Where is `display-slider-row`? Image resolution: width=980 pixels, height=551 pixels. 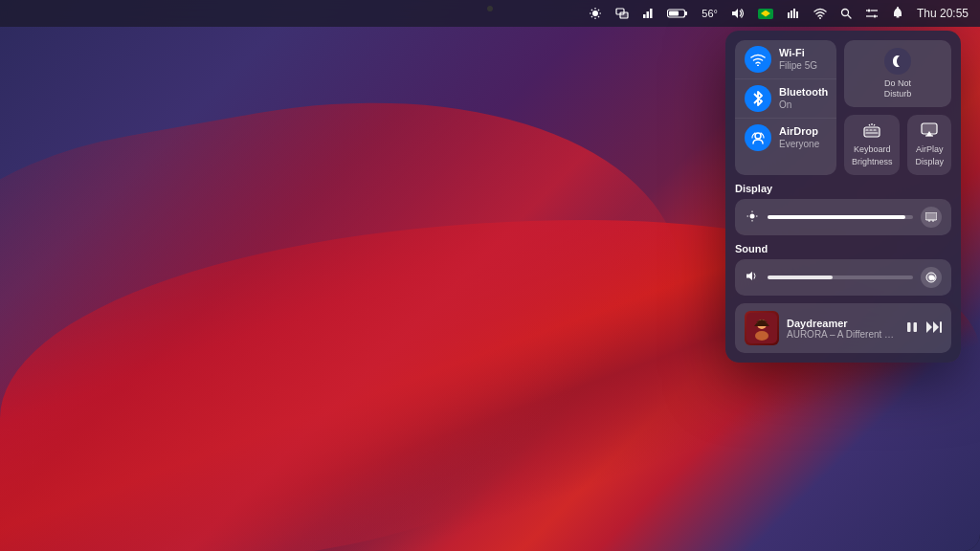
display-slider-row is located at coordinates (843, 217).